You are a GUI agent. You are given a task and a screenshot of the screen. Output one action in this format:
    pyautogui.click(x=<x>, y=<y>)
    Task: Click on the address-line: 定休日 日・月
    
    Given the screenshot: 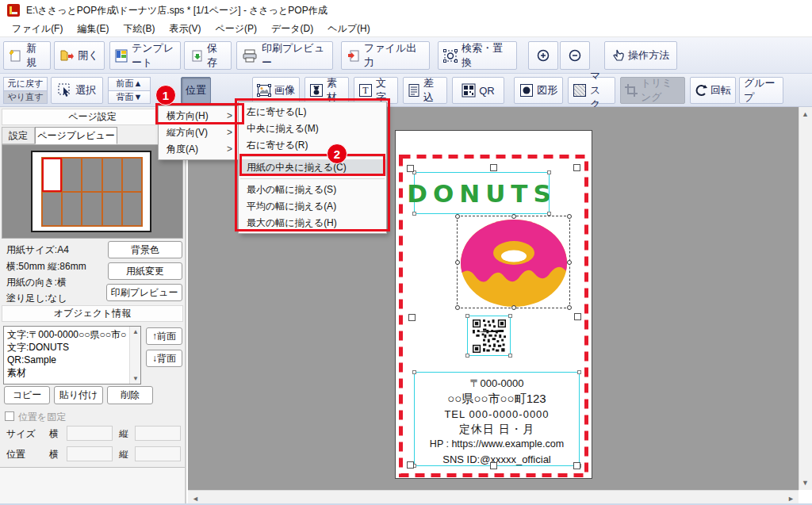 What is the action you would take?
    pyautogui.click(x=496, y=430)
    